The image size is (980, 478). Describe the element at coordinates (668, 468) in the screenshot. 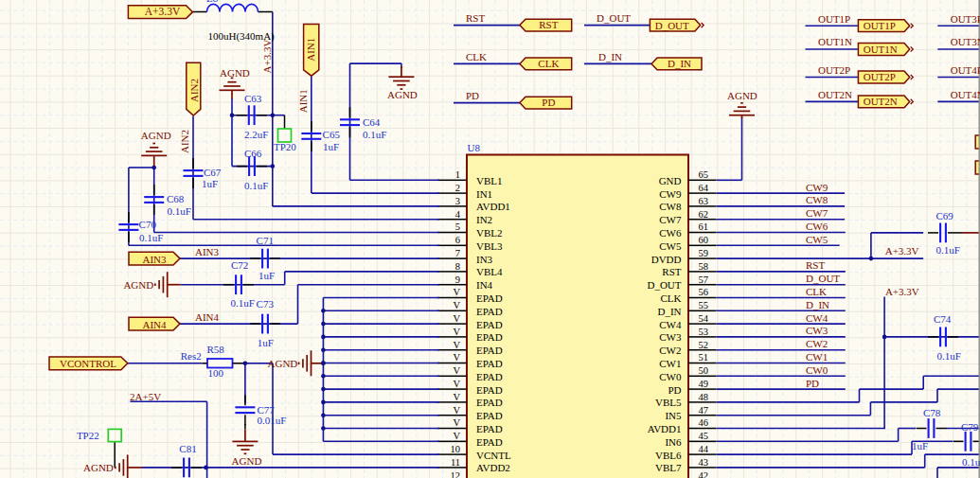

I see `svg-text: VBL7` at that location.